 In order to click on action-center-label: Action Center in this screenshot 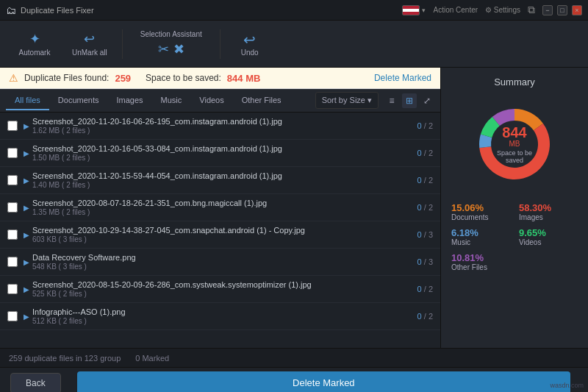, I will do `click(456, 10)`.